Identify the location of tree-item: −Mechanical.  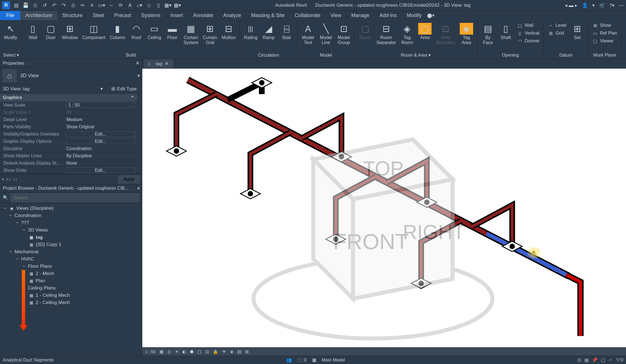
(69, 252).